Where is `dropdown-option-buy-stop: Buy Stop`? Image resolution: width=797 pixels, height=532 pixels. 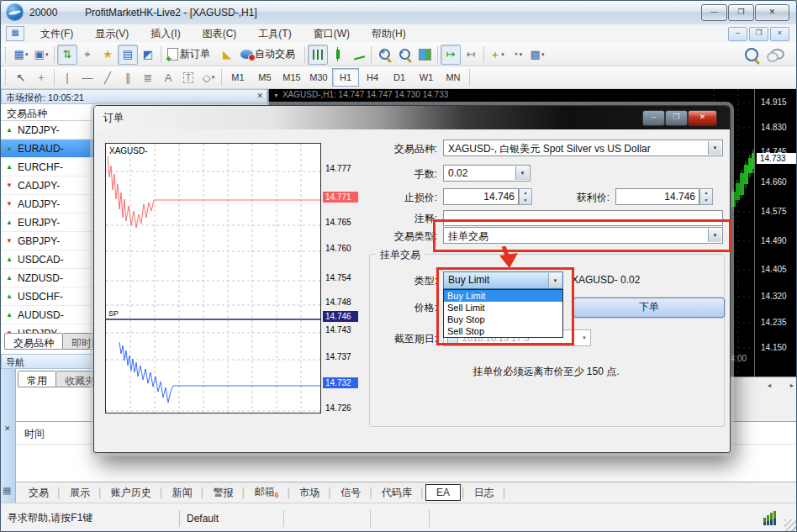
dropdown-option-buy-stop: Buy Stop is located at coordinates (503, 319).